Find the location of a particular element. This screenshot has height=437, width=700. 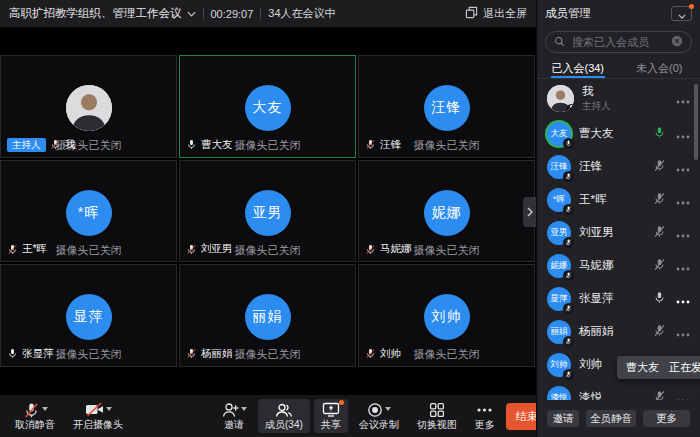

member-row: 大友曹大友 is located at coordinates (618, 134).